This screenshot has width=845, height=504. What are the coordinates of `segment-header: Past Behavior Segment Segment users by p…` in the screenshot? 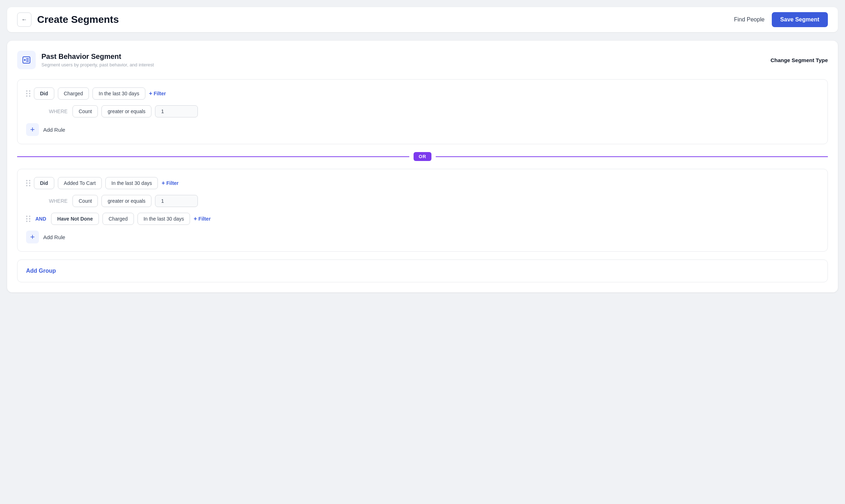 It's located at (422, 60).